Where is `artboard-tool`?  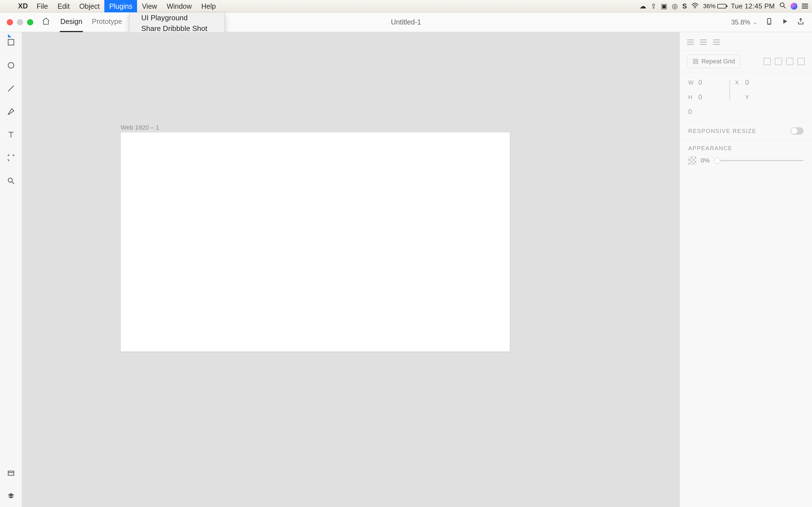
artboard-tool is located at coordinates (11, 158).